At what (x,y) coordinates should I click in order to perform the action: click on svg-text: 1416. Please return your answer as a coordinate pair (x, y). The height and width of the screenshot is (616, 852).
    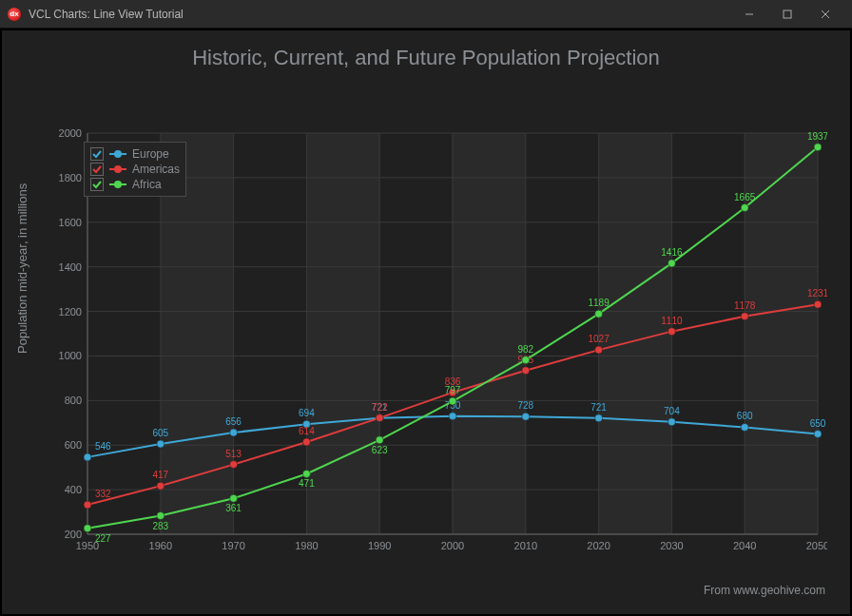
    Looking at the image, I should click on (671, 253).